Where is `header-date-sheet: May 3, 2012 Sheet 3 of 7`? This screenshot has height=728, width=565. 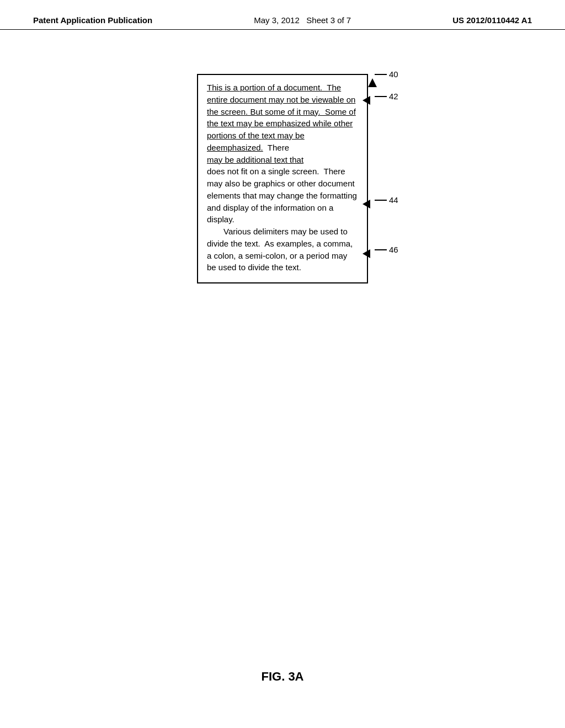
header-date-sheet: May 3, 2012 Sheet 3 of 7 is located at coordinates (302, 20).